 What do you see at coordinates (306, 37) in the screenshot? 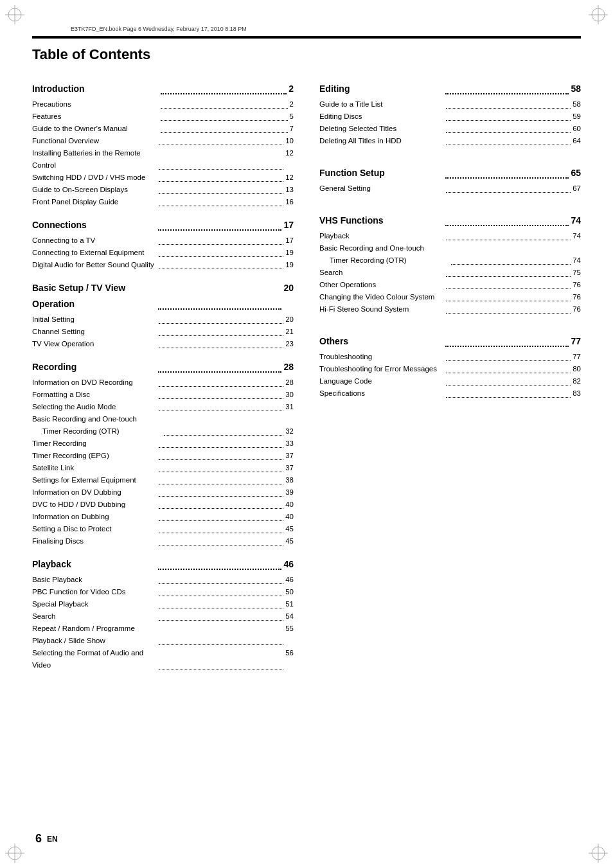
I see `top-bar` at bounding box center [306, 37].